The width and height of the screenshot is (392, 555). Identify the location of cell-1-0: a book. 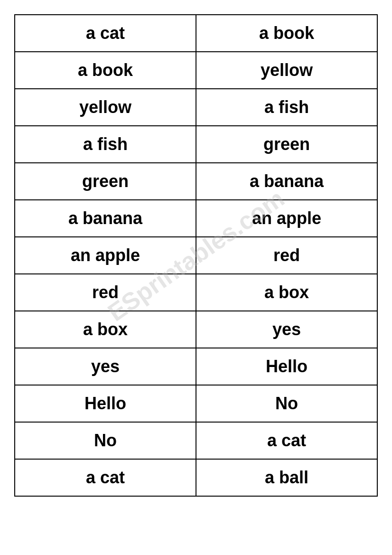
(105, 70).